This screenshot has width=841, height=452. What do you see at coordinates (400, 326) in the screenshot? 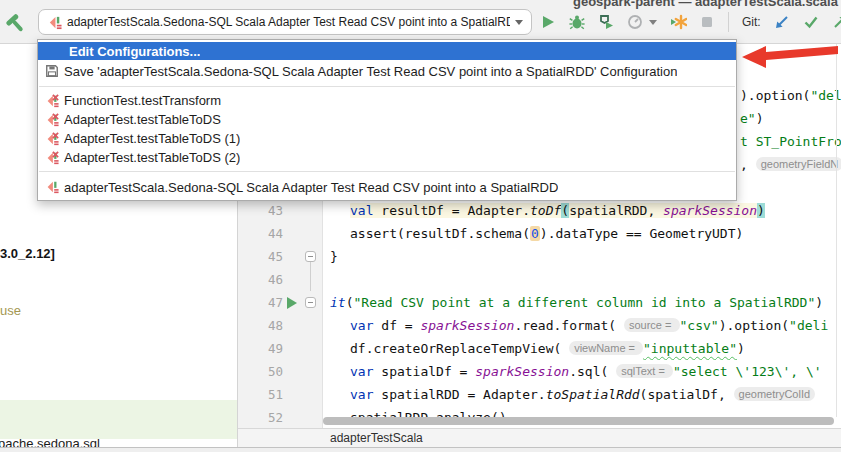
I see `code-token: df =` at bounding box center [400, 326].